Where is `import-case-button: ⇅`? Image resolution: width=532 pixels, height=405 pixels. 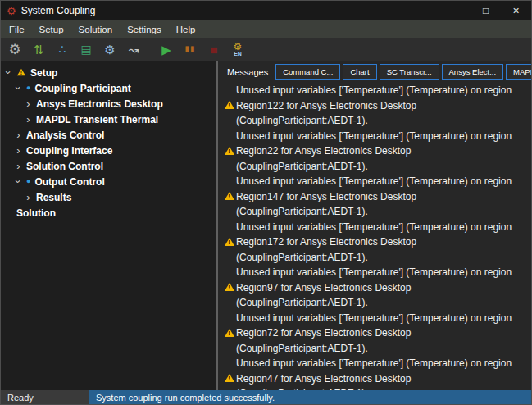 import-case-button: ⇅ is located at coordinates (39, 49).